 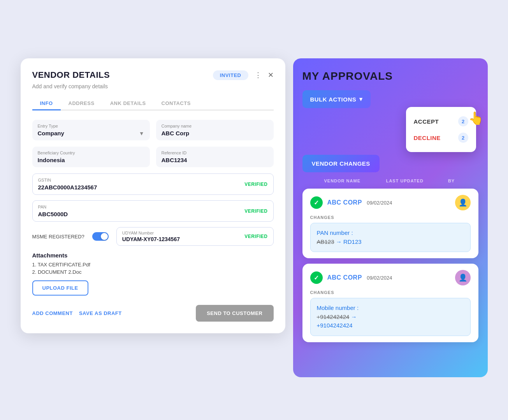 I want to click on card-1-company-info: ABC CORP 09/02/2024, so click(x=360, y=203).